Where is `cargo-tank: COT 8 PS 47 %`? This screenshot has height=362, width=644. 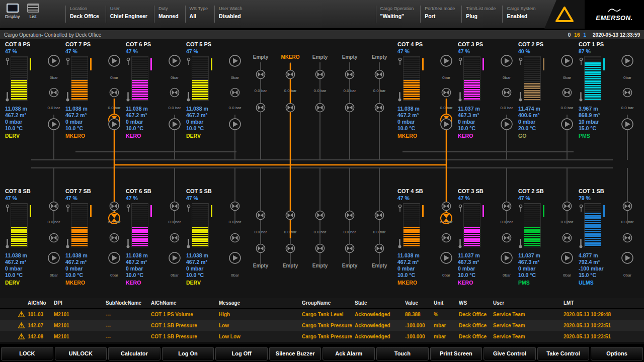 cargo-tank: COT 8 PS 47 % is located at coordinates (32, 88).